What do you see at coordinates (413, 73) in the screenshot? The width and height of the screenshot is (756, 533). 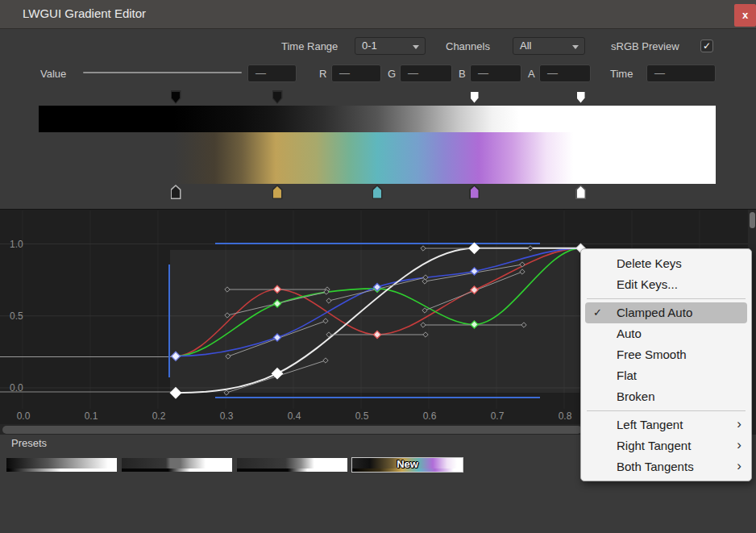 I see `g-field-text: —` at bounding box center [413, 73].